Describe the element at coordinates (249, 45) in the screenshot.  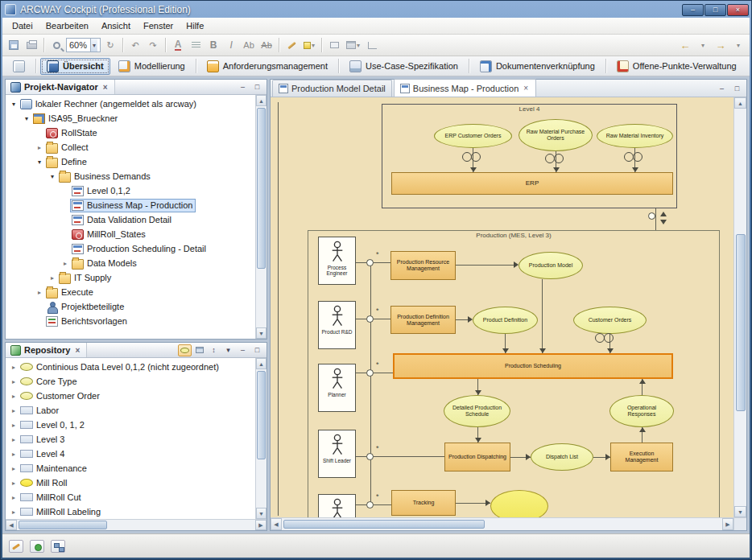
I see `font-face-button: Ab` at that location.